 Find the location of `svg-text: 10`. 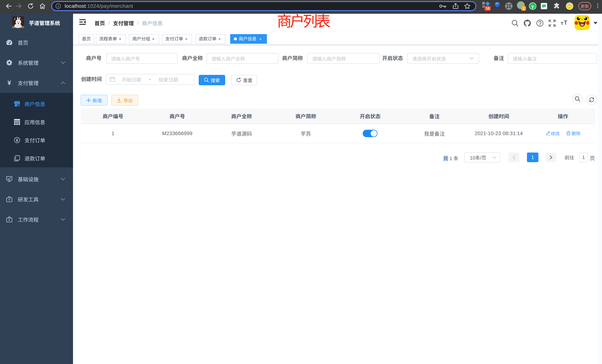

svg-text: 10 is located at coordinates (488, 8).